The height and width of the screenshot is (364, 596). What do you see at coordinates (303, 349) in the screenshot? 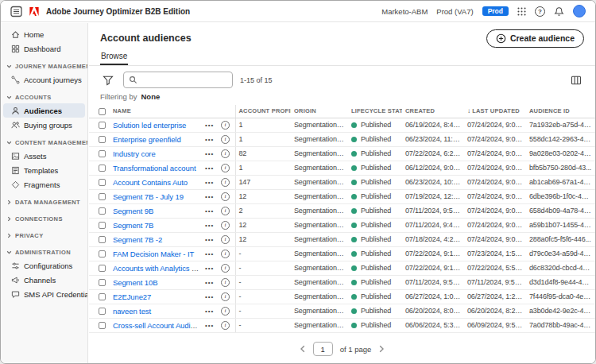
I see `previous-page-button` at bounding box center [303, 349].